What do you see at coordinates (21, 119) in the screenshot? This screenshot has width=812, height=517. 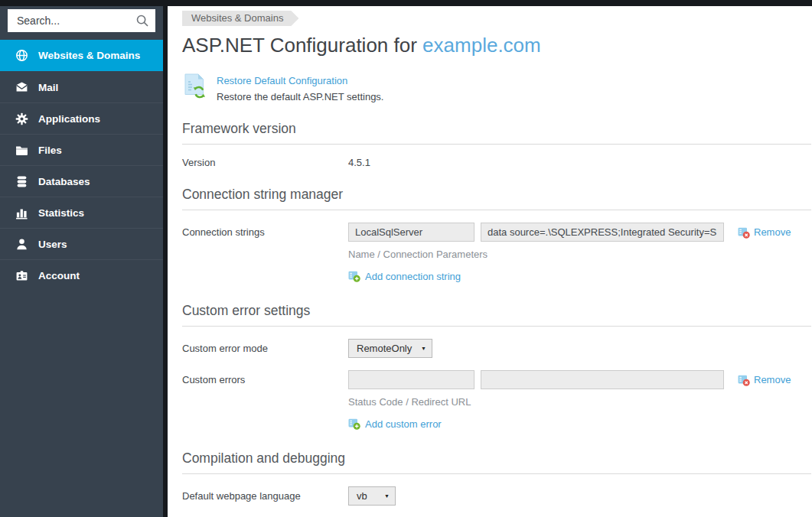 I see `gear-icon` at bounding box center [21, 119].